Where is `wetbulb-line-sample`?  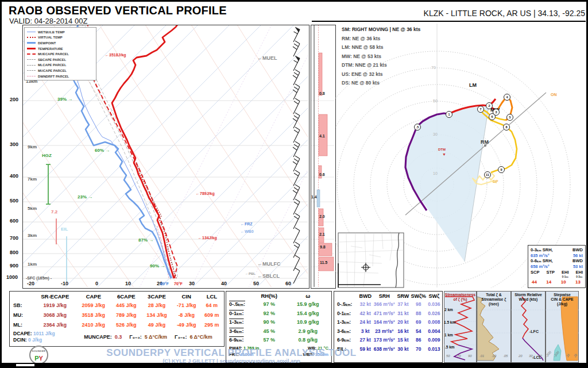 wetbulb-line-sample is located at coordinates (31, 32).